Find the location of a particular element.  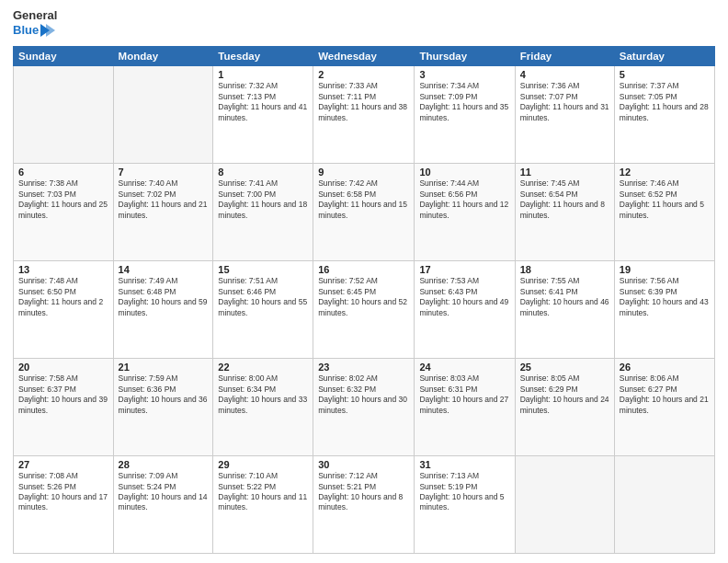

calendar-cell: 27Sunrise: 7:08 AM Sunset: 5:26 PM Dayli… is located at coordinates (64, 505).